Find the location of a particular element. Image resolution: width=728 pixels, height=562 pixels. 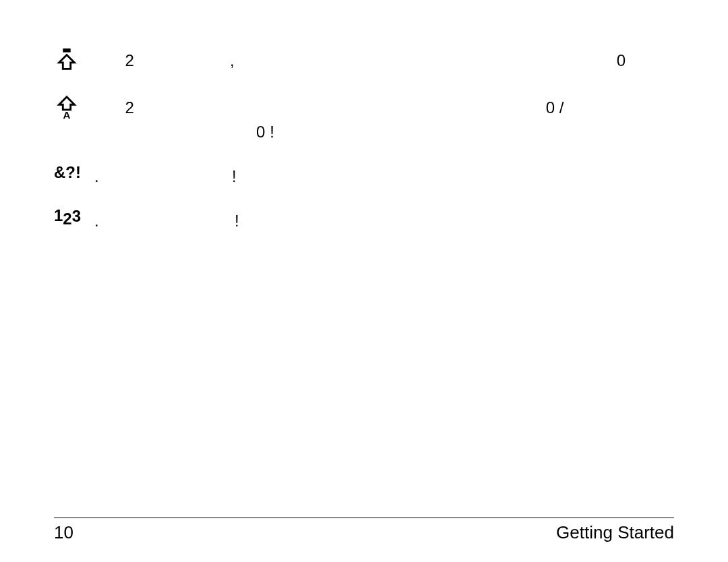

page-number: 10 is located at coordinates (63, 532).